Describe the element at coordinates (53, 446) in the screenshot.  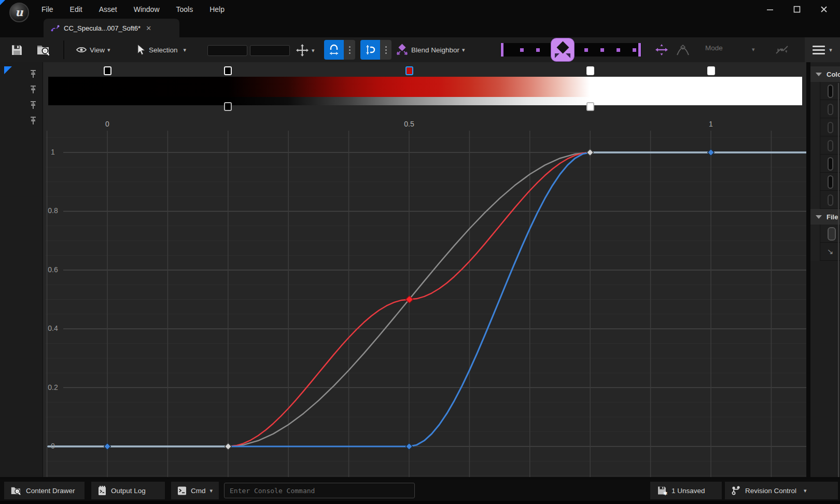
I see `y-axis-tick-label: 0` at that location.